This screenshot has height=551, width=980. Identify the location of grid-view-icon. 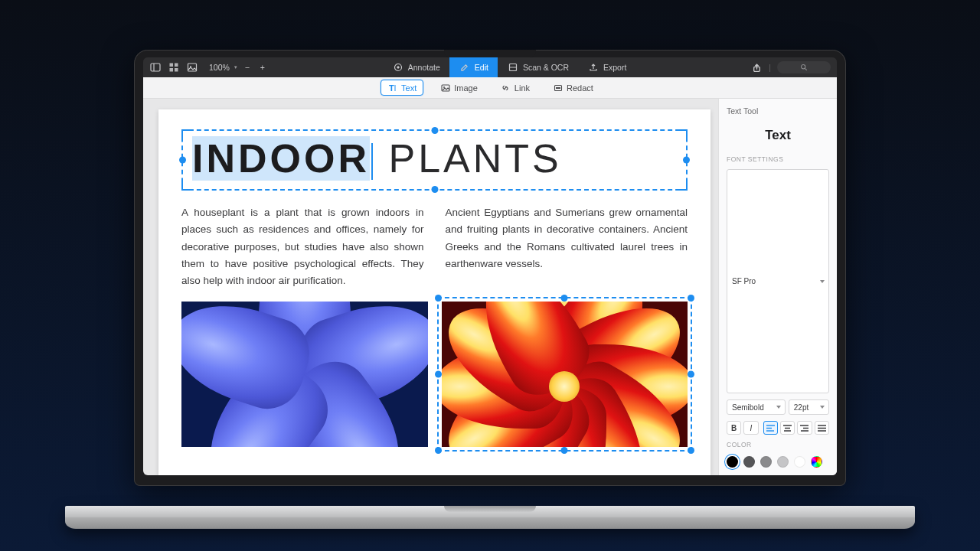
(174, 67).